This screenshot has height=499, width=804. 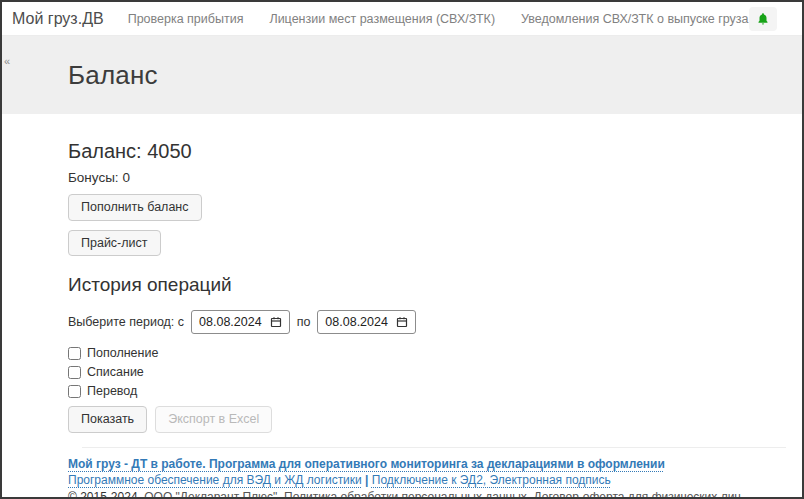 I want to click on balance-amount: Баланс: 4050, so click(x=427, y=152).